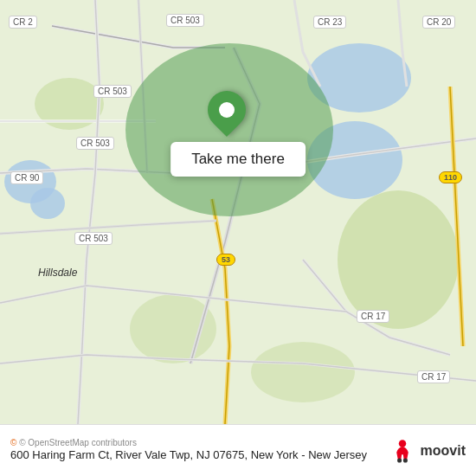 The width and height of the screenshot is (476, 476). Describe the element at coordinates (14, 443) in the screenshot. I see `osm-icon: ©` at that location.